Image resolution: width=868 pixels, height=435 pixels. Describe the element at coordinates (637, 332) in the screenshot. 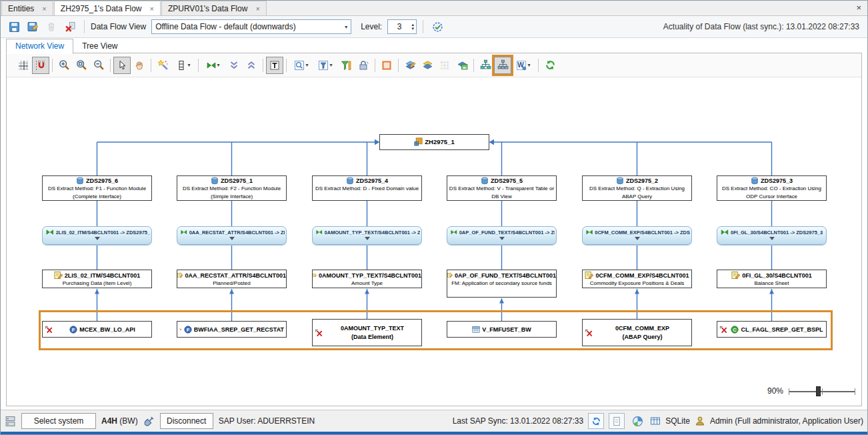

I see `extractor-node: 0CFM_COMM_EXP(ABAP Query)` at that location.